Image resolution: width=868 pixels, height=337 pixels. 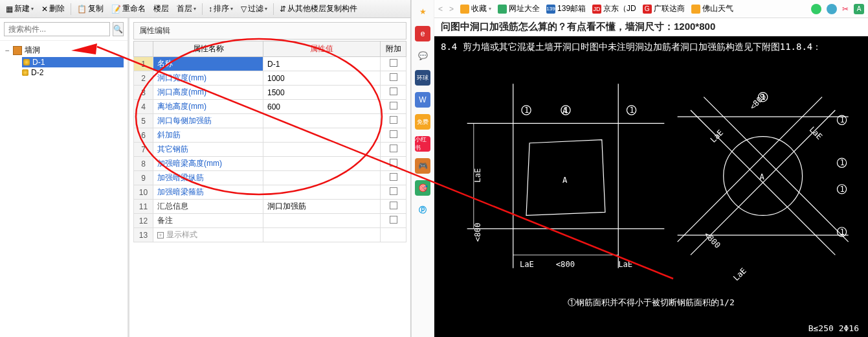 What do you see at coordinates (271, 121) in the screenshot?
I see `property-row: 5洞口每侧加强筋` at bounding box center [271, 121].